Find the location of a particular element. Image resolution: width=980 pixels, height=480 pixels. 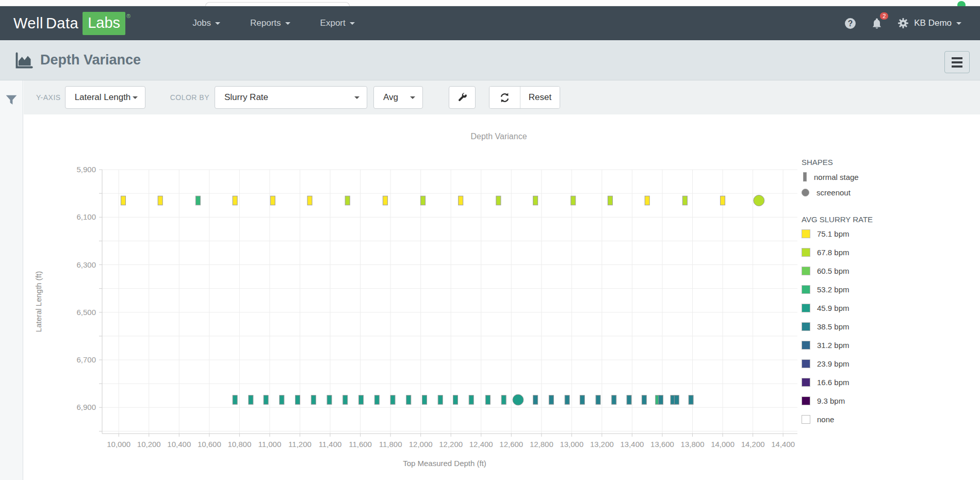

logo-text-labs: Labs is located at coordinates (104, 24).